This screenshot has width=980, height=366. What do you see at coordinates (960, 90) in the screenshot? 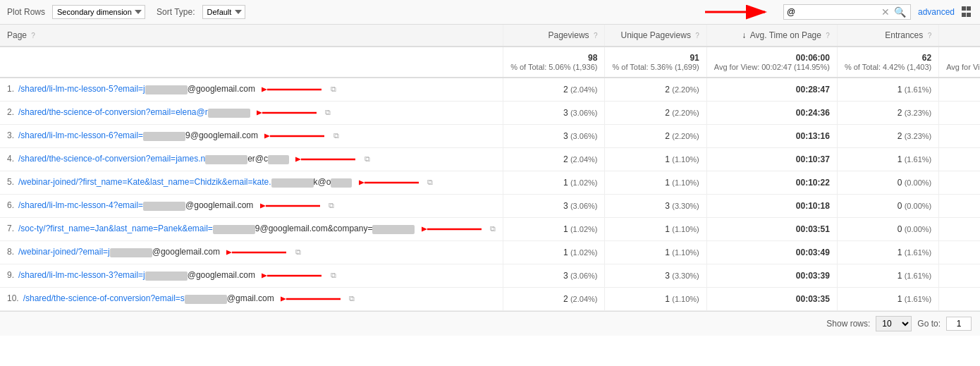
I see `cell-bounce-rate: 100.00%` at bounding box center [960, 90].